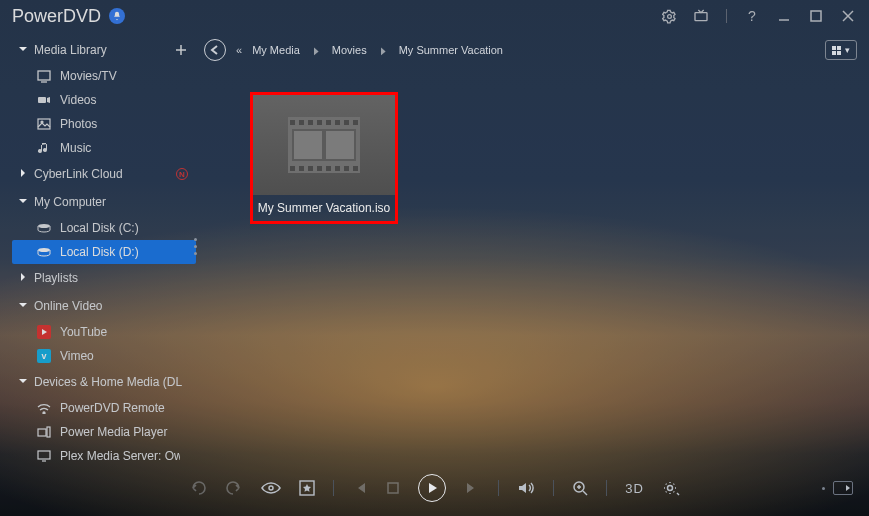  Describe the element at coordinates (44, 356) in the screenshot. I see `vimeo-icon: v` at that location.